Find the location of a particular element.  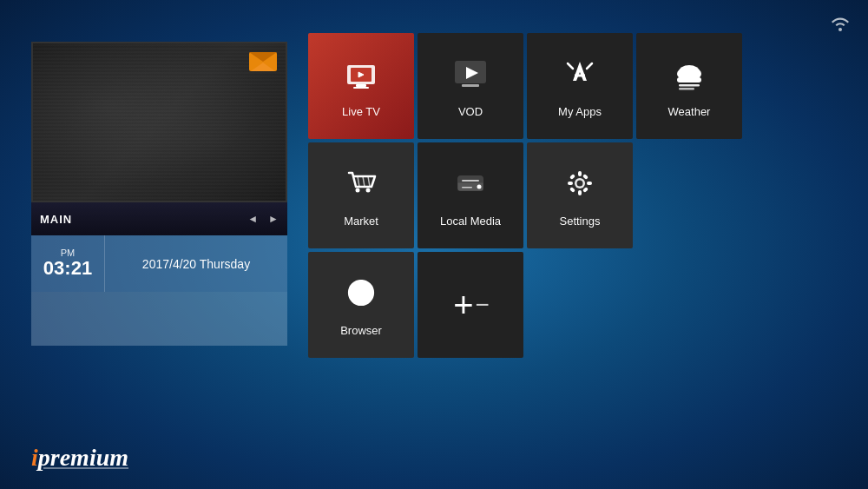

app-tile-settings: Settings is located at coordinates (580, 195).